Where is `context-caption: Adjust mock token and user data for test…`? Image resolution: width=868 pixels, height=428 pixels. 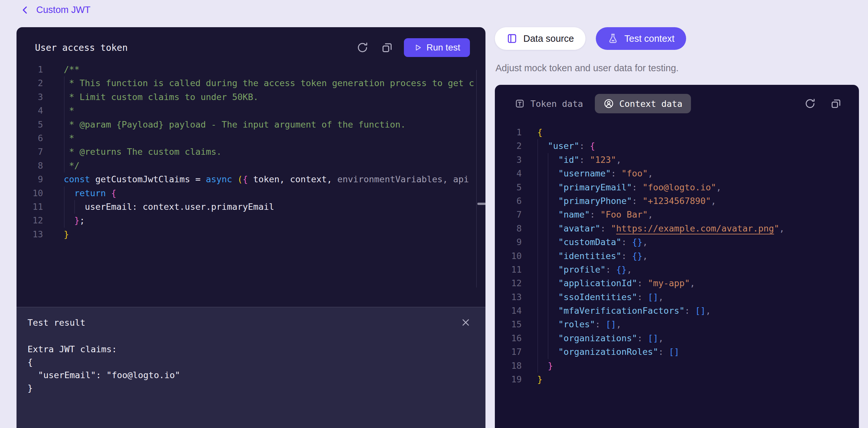 context-caption: Adjust mock token and user data for test… is located at coordinates (587, 68).